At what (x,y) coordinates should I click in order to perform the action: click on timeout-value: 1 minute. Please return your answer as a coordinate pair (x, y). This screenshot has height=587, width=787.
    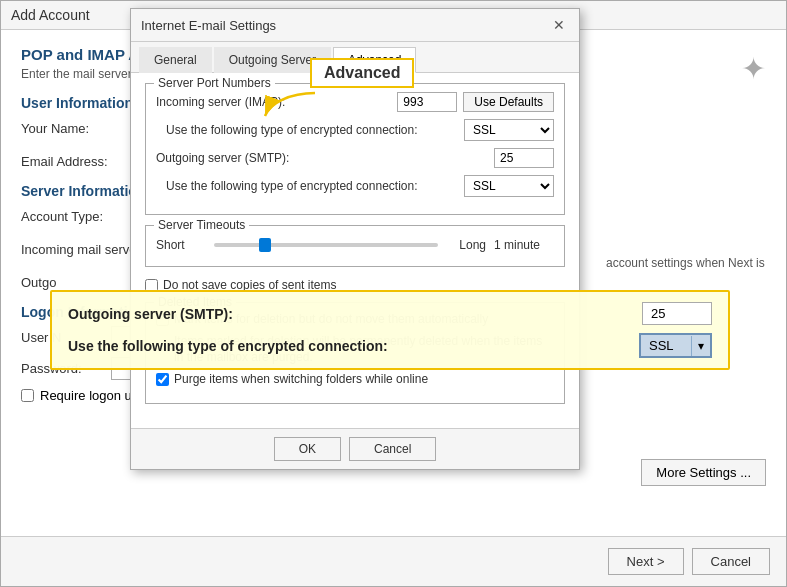
    Looking at the image, I should click on (524, 245).